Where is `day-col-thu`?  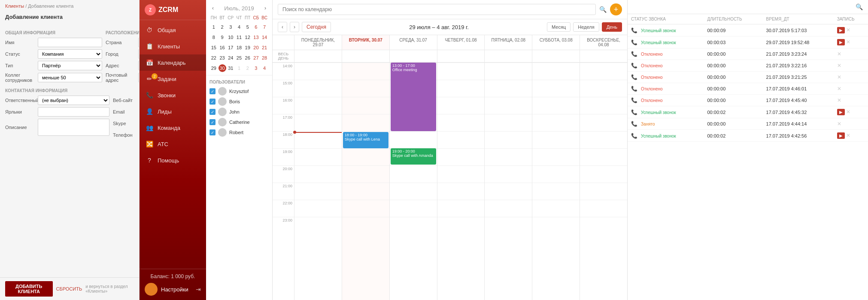 day-col-thu is located at coordinates (461, 181).